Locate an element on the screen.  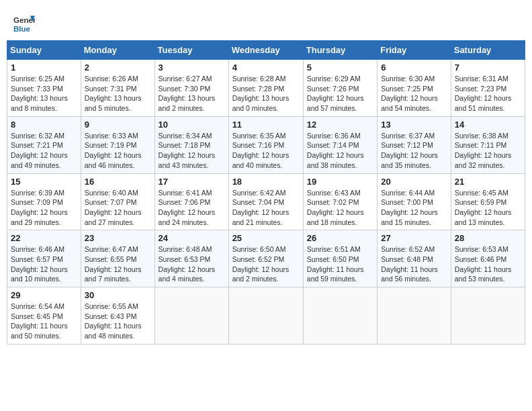
calendar-cell: 7Sunrise: 6:31 AM Sunset: 7:23 PM Daylig… is located at coordinates (488, 89).